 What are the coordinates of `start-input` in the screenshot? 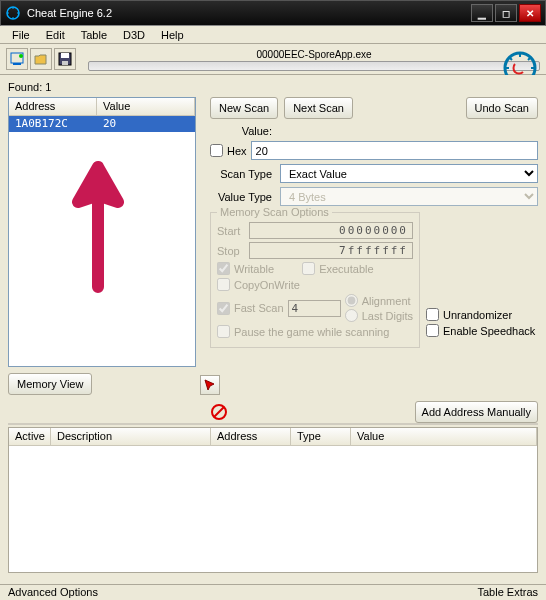 It's located at (331, 230).